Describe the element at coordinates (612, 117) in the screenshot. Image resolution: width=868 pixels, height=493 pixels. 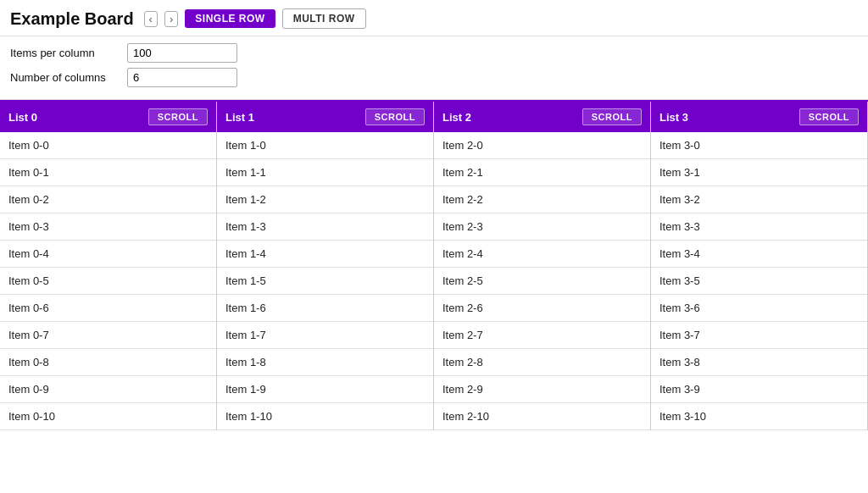
I see `scroll-button-2: SCROLL` at that location.